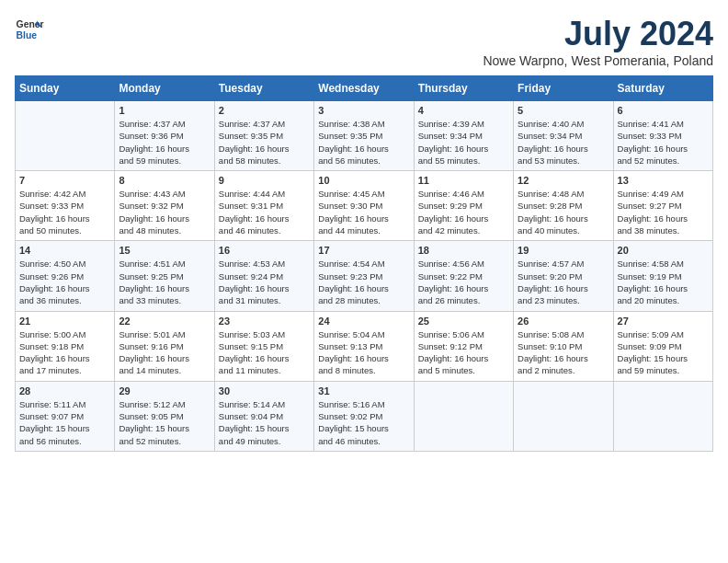  Describe the element at coordinates (64, 282) in the screenshot. I see `day-info: Sunrise: 4:50 AM Sunset: 9:26 PM Dayligh…` at that location.